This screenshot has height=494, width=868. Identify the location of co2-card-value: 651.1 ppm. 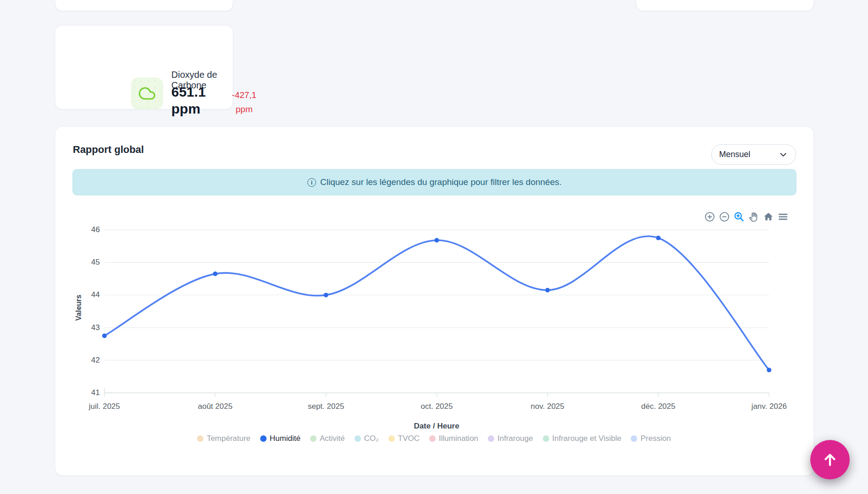
(189, 100).